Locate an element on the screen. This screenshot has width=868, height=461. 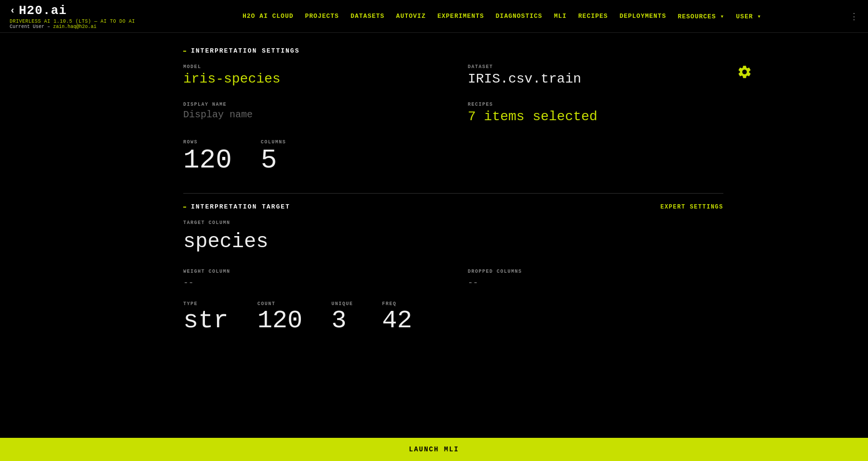
logo-area: ‹ H20.ai DRIVERLESS AI 1.10.5 (LTS) — AI… is located at coordinates (72, 16).